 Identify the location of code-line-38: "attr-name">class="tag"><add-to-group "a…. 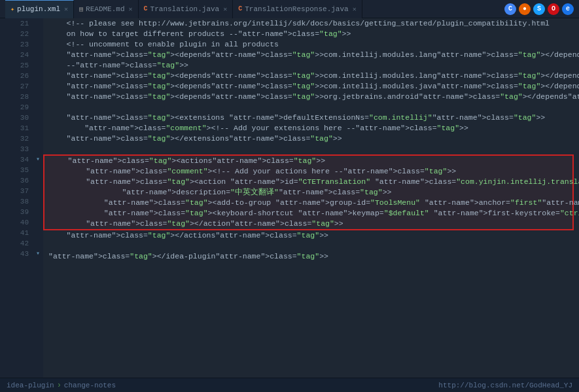
(309, 203).